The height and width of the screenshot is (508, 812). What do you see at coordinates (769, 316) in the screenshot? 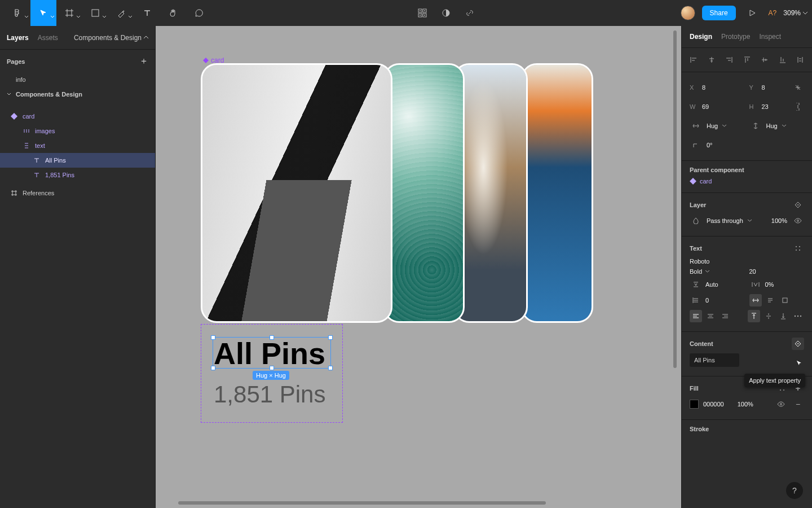
I see `text-align-middle-icon` at bounding box center [769, 316].